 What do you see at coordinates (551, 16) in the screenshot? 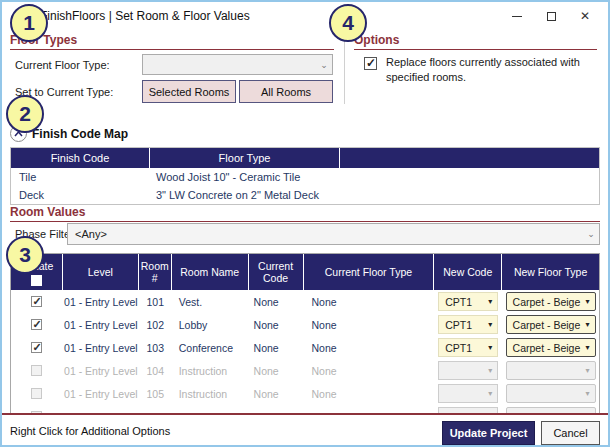
I see `window-controls: ✕` at bounding box center [551, 16].